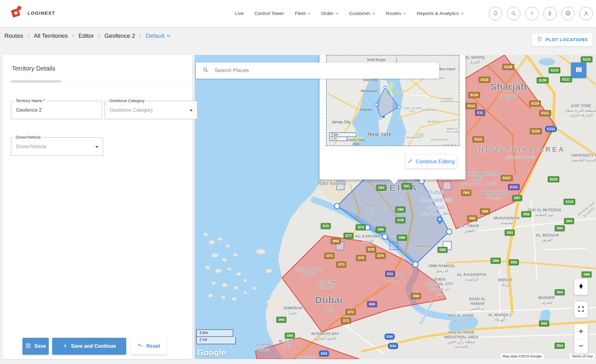  I want to click on driver-vehicle-select: Driver/Vehicle Driver/Vehicle, so click(57, 147).